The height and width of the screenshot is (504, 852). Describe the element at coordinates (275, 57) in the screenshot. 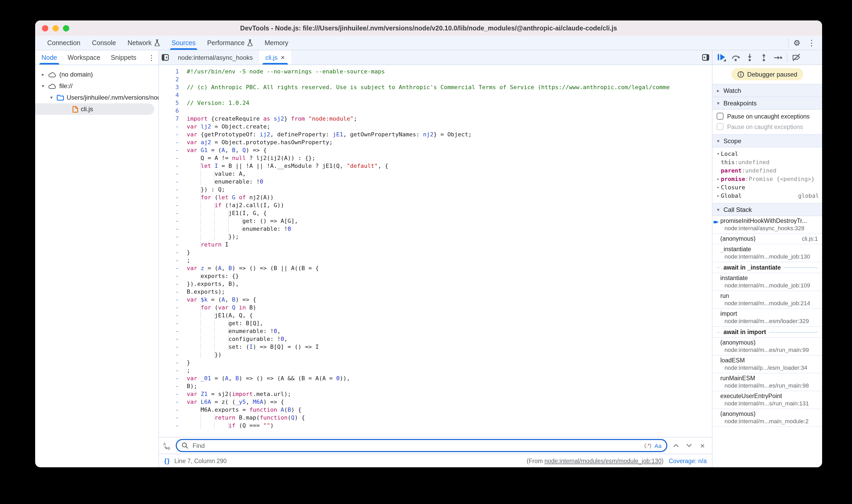

I see `editor-tab-cli-js: cli.js×` at that location.